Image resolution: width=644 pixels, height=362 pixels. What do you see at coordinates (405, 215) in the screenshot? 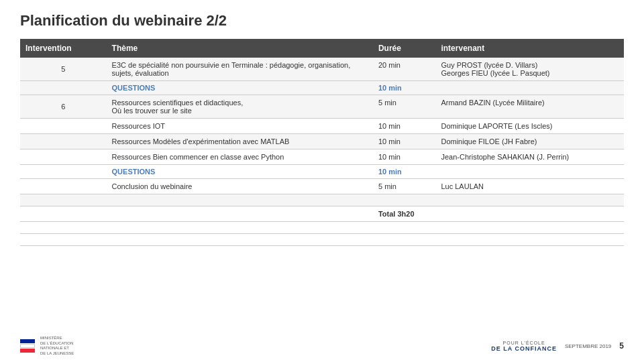
I see `cell-duree: Total 3h20` at bounding box center [405, 215].